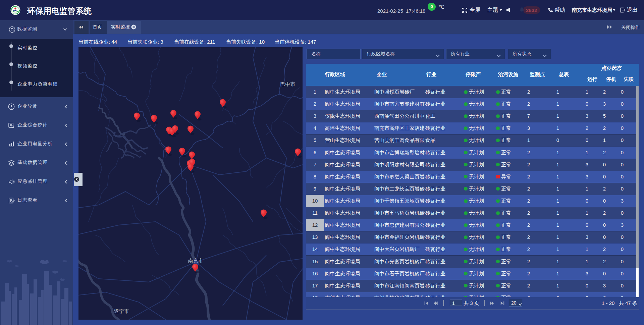 The height and width of the screenshot is (325, 644). I want to click on svg-text: 遂宁市, so click(121, 311).